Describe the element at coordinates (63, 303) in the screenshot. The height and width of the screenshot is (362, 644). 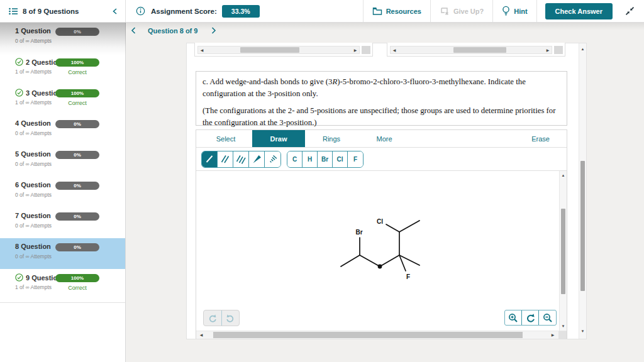
I see `sidebar-divider` at that location.